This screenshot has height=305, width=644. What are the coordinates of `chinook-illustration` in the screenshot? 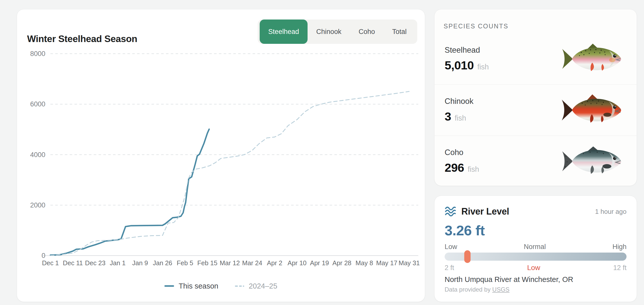 It's located at (592, 110).